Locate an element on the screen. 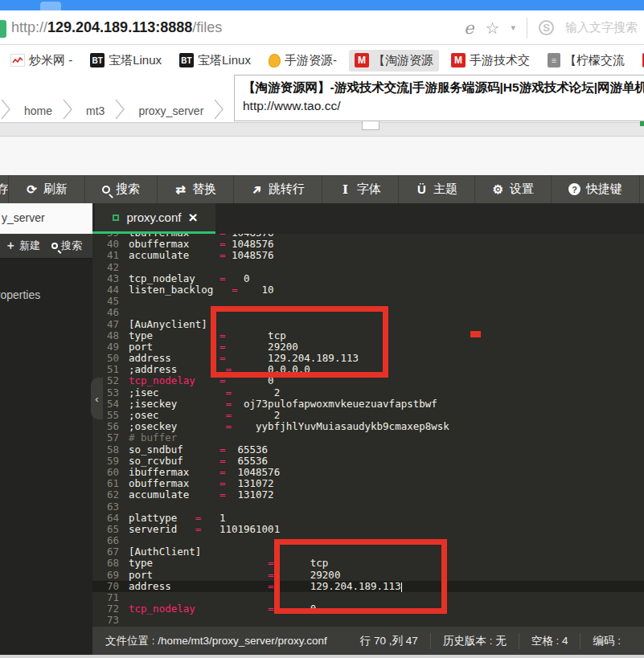 The width and height of the screenshot is (644, 658). bookmark-label: 【柠檬交流 is located at coordinates (595, 61).